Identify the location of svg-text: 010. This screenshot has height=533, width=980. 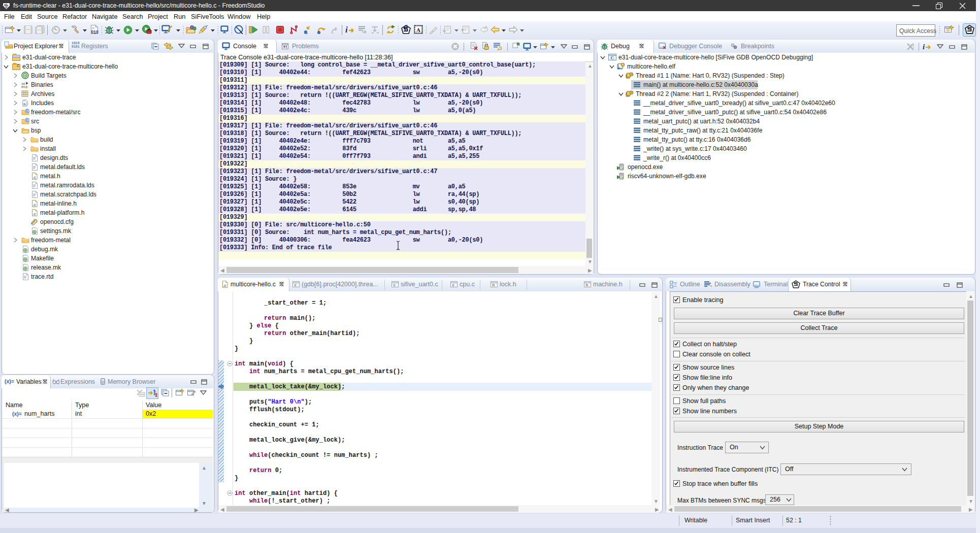
(95, 32).